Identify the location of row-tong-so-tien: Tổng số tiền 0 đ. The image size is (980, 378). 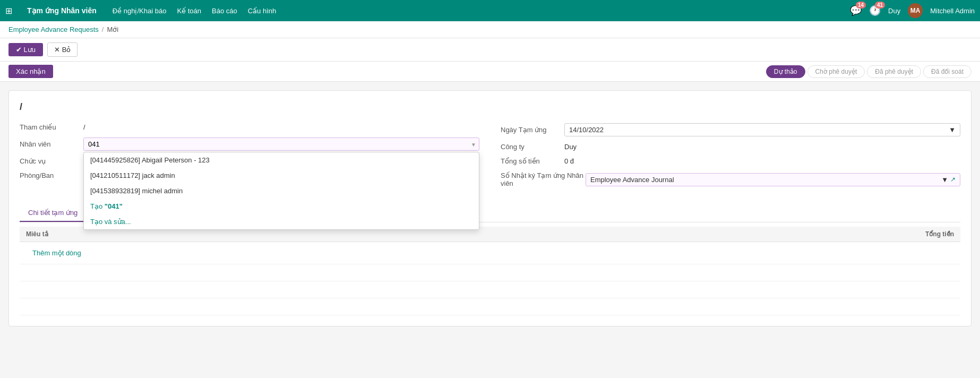
(730, 161).